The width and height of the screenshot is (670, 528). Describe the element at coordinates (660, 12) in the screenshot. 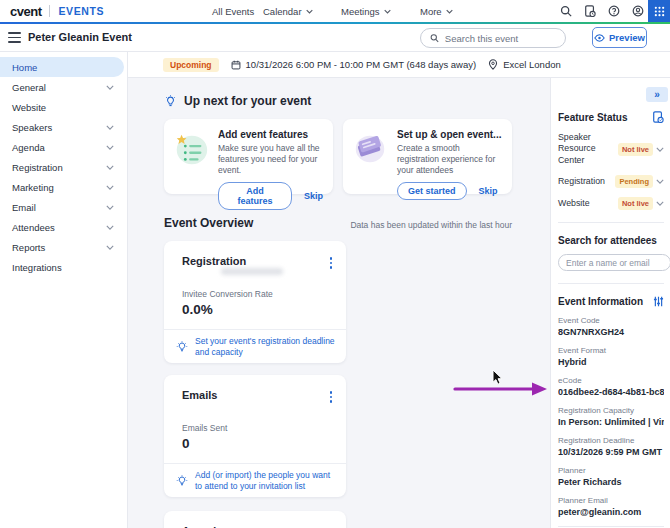

I see `app-grid-icon` at that location.